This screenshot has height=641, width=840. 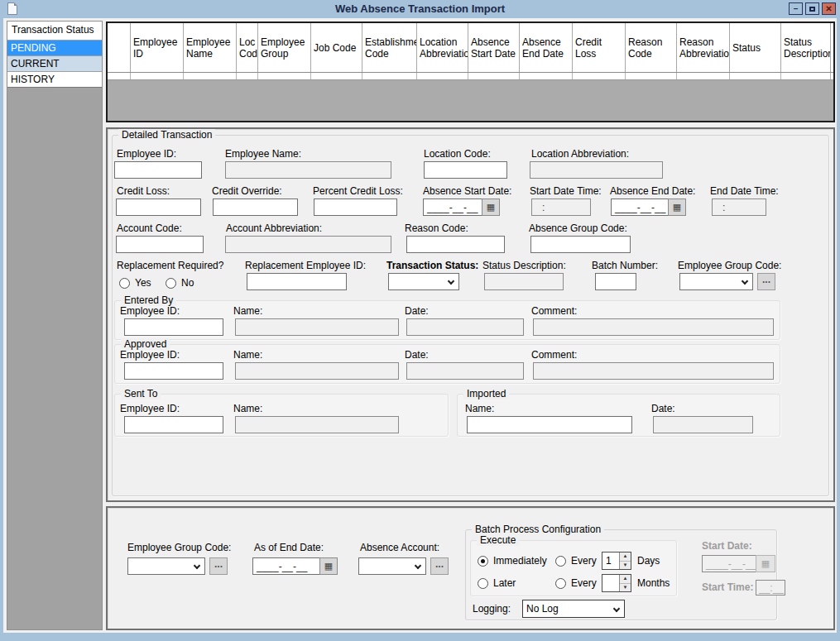 I want to click on location-code-label: Location Code:, so click(x=457, y=154).